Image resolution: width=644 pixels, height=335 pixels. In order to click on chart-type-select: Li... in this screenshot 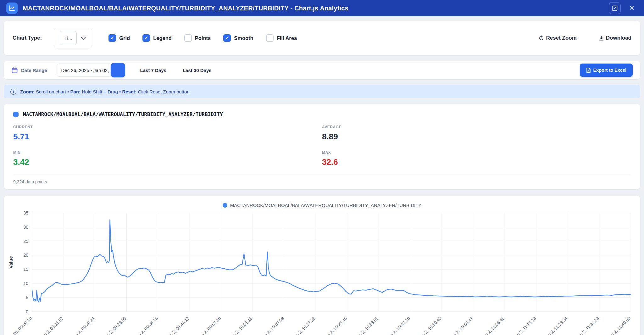, I will do `click(73, 38)`.